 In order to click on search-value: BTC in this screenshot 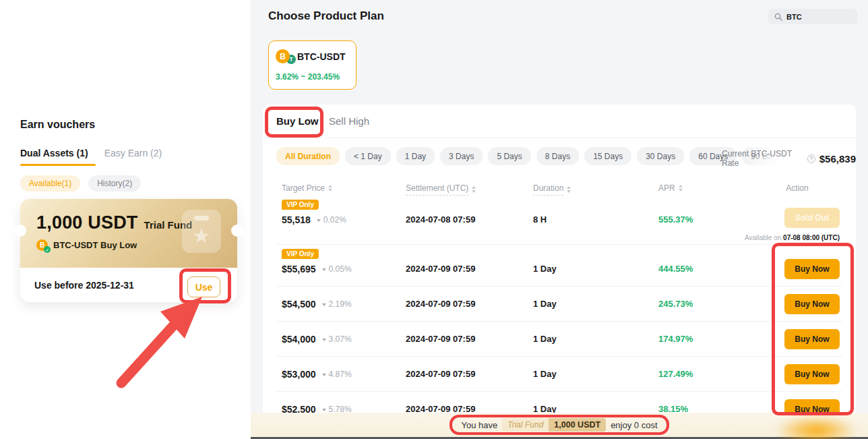, I will do `click(794, 17)`.